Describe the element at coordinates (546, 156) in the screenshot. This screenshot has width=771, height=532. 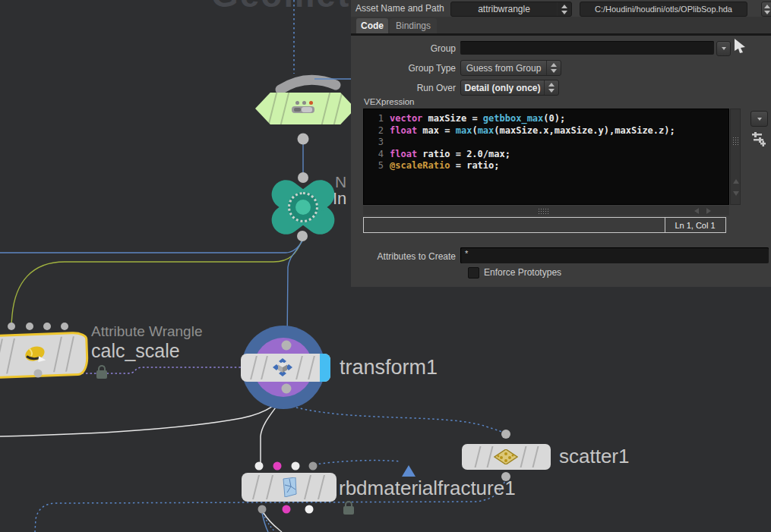
I see `vex-code-editor: 1vector maxSize = getbbox_max(0);2float …` at that location.